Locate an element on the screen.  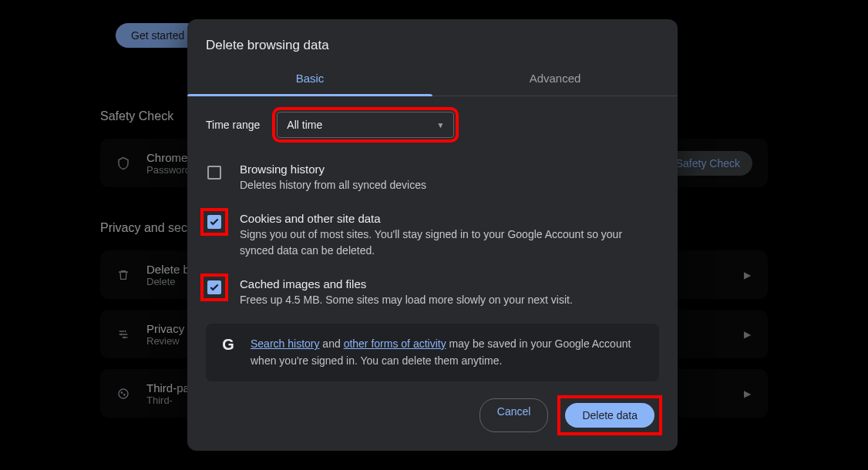
google-icon: G is located at coordinates (228, 345).